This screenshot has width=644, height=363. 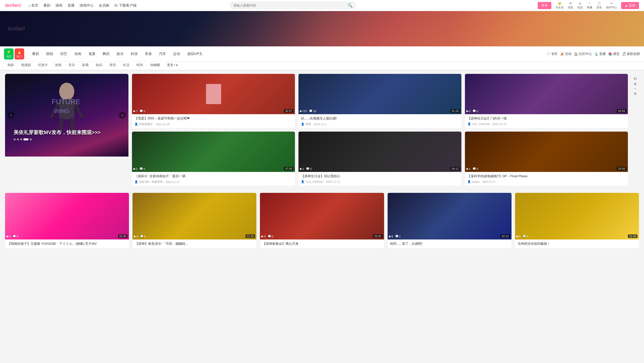 I want to click on duration-3: 03:56, so click(x=622, y=111).